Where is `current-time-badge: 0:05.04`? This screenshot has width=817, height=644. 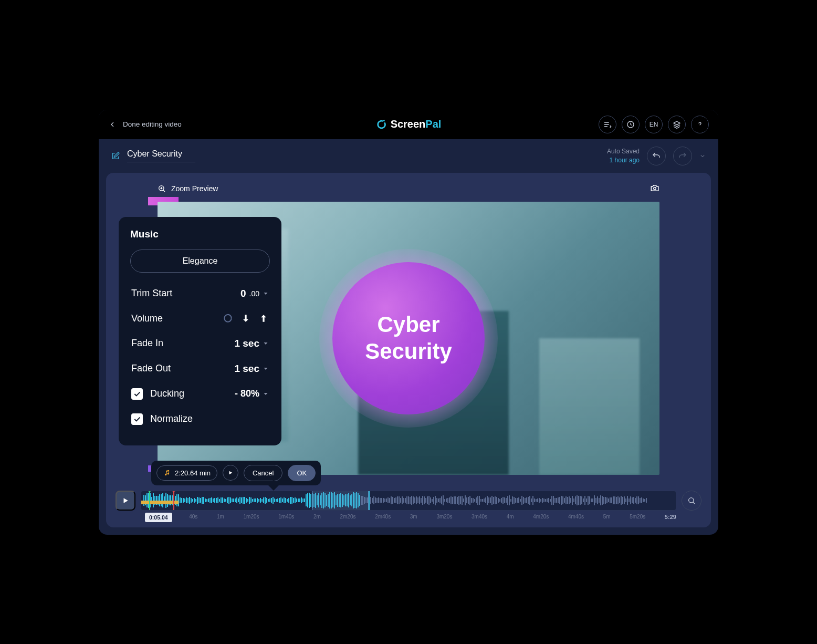 current-time-badge: 0:05.04 is located at coordinates (159, 517).